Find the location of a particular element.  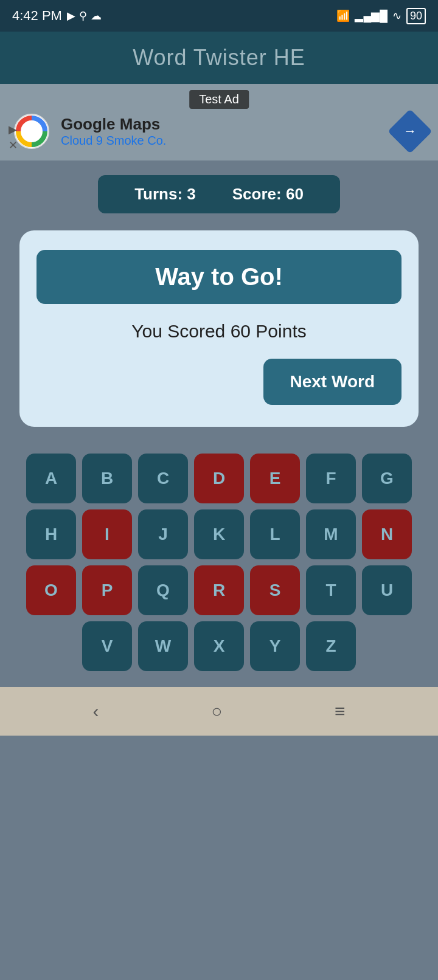

back-icon: ‹ is located at coordinates (96, 711).